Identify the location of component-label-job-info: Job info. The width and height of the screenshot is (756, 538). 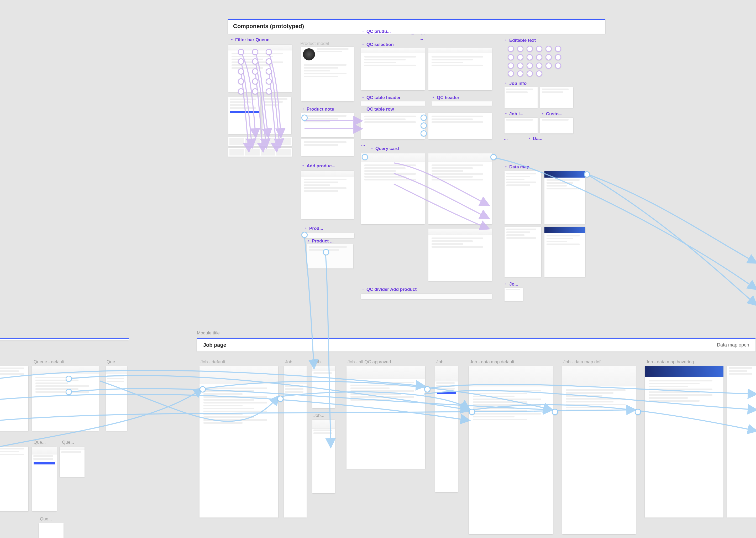
(515, 83).